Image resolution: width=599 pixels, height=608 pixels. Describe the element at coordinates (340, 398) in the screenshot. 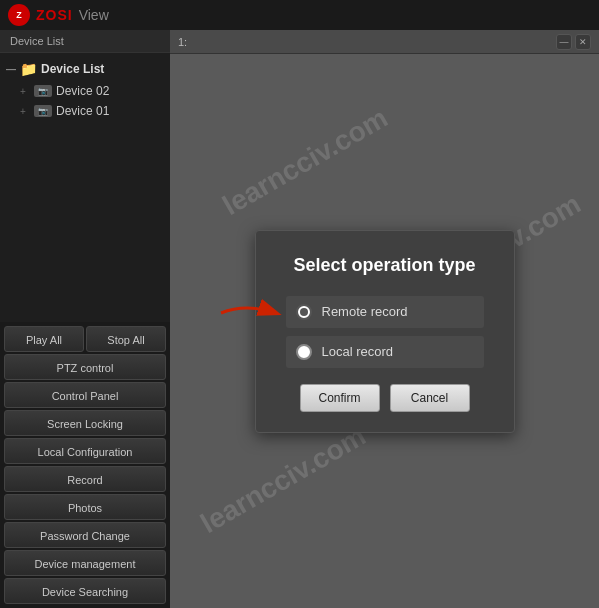

I see `confirm-button: Confirm` at that location.